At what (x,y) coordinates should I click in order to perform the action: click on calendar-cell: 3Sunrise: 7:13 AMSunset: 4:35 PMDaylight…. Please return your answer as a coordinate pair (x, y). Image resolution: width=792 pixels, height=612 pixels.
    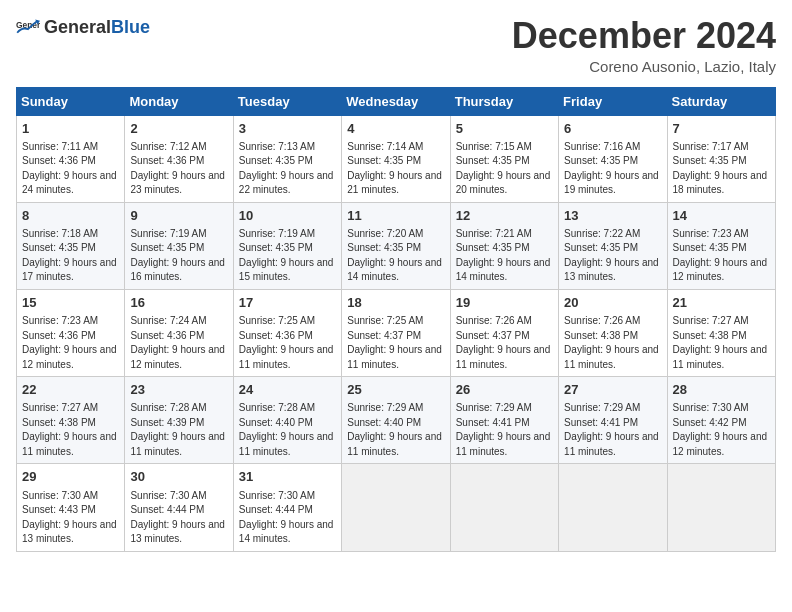
    Looking at the image, I should click on (287, 158).